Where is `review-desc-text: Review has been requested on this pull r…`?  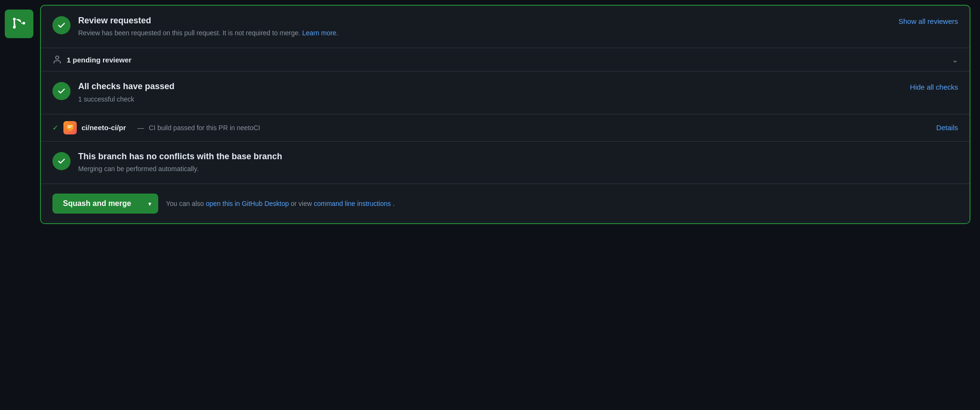
review-desc-text: Review has been requested on this pull r… is located at coordinates (189, 33).